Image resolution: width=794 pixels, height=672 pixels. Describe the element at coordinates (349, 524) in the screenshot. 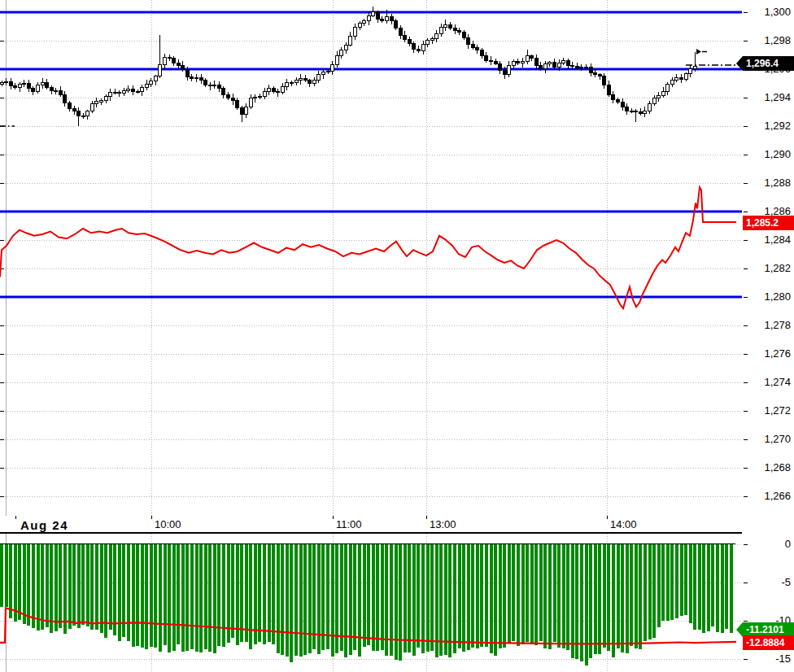

I see `time-axis-label: 11:00` at that location.